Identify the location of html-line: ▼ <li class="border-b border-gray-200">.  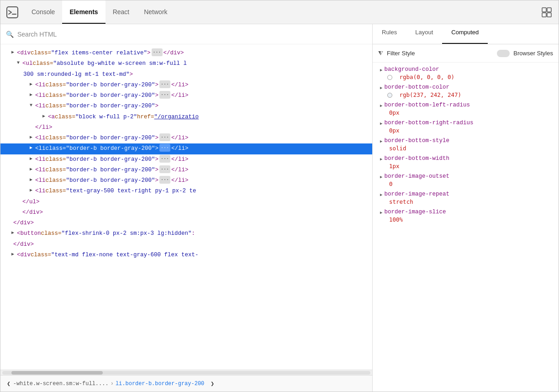
(186, 106).